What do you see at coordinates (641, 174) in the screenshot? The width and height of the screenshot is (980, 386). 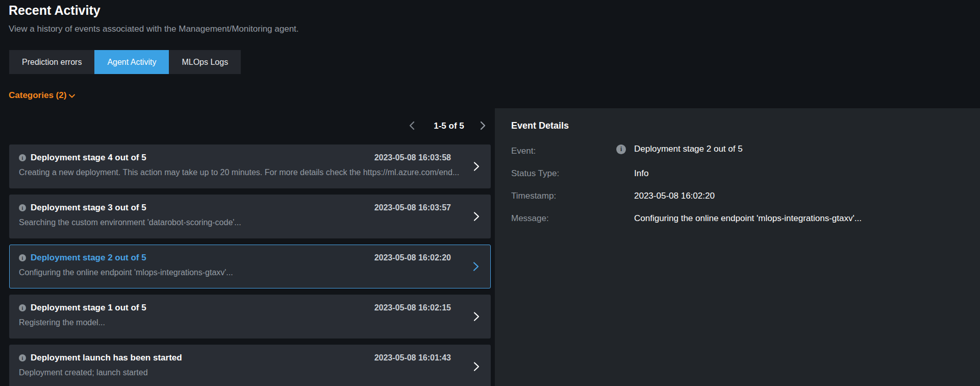 I see `detail-value-status-type: Info` at bounding box center [641, 174].